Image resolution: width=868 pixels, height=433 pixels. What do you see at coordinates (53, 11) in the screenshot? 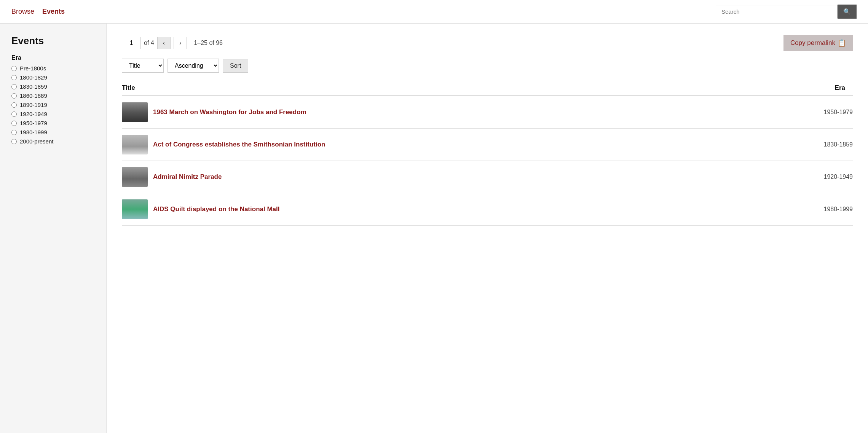
I see `breadcrumb-current: Events` at bounding box center [53, 11].